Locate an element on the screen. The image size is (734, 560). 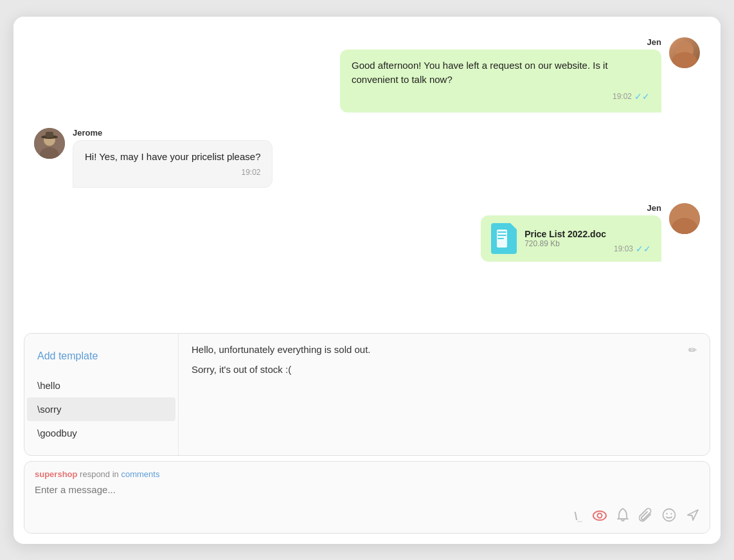
add-template-button: Add template is located at coordinates (102, 356).